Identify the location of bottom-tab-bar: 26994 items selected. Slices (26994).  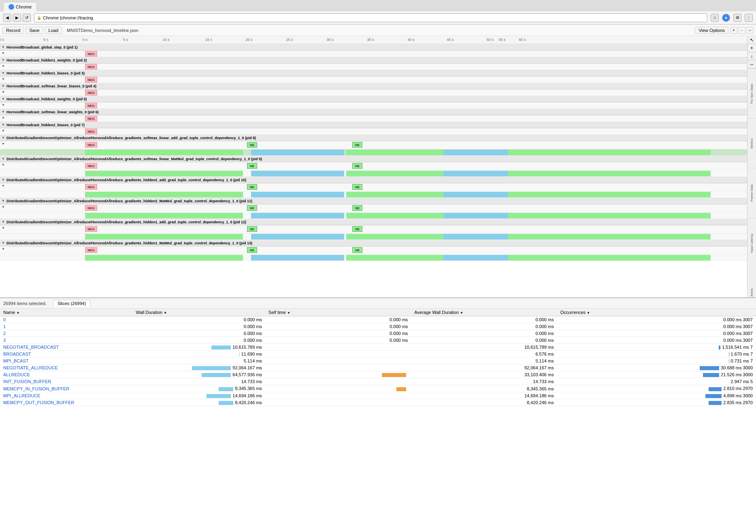
(378, 303).